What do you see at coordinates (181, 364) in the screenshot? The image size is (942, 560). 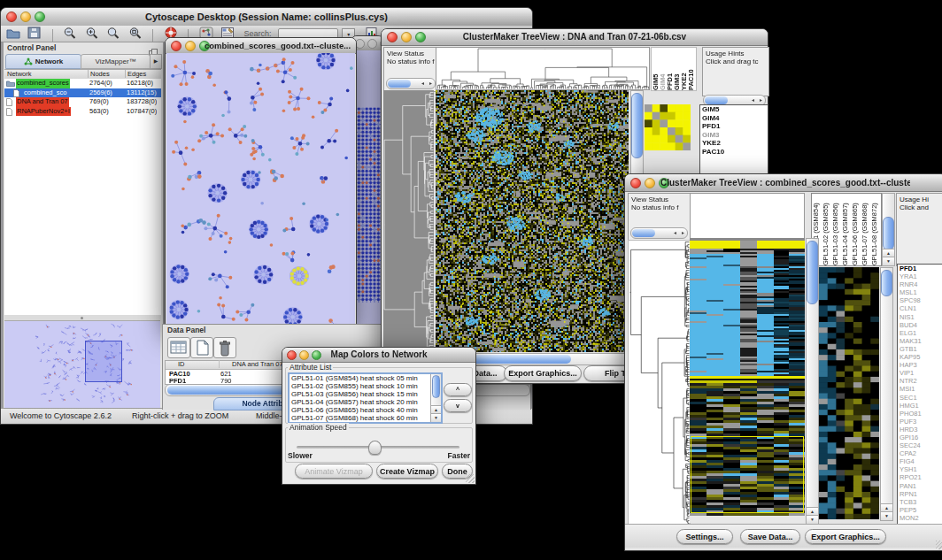 I see `col-id: ID` at bounding box center [181, 364].